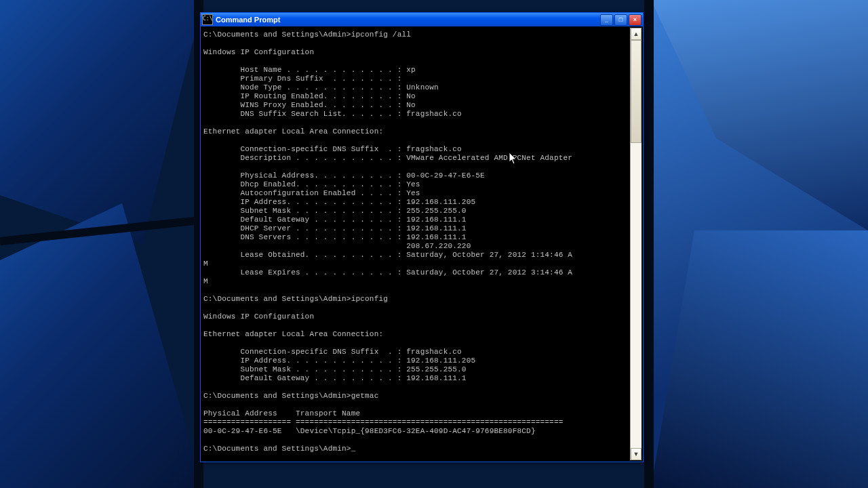 This screenshot has width=868, height=488. I want to click on maximize-button: □, so click(621, 20).